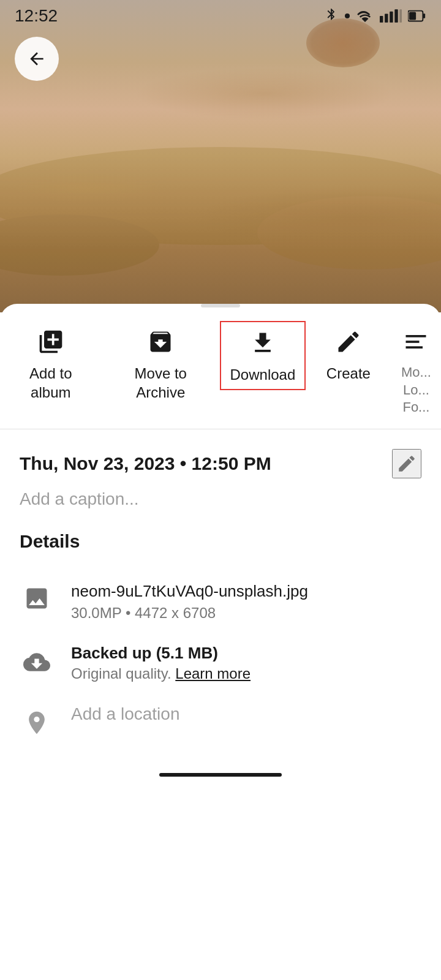 Image resolution: width=441 pixels, height=980 pixels. Describe the element at coordinates (417, 16) in the screenshot. I see `battery-icon` at that location.